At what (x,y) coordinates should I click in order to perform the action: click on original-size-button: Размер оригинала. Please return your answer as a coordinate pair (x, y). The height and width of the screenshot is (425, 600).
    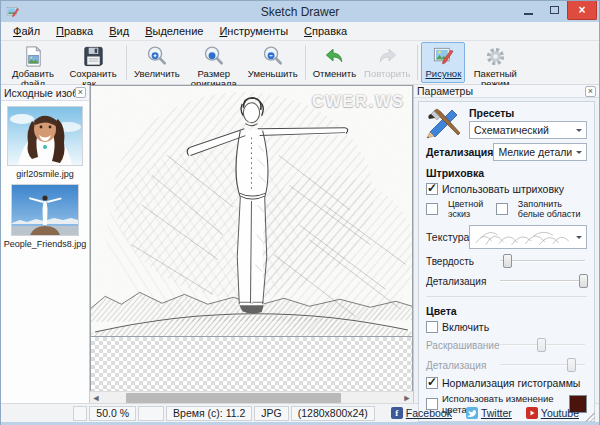
    Looking at the image, I should click on (214, 62).